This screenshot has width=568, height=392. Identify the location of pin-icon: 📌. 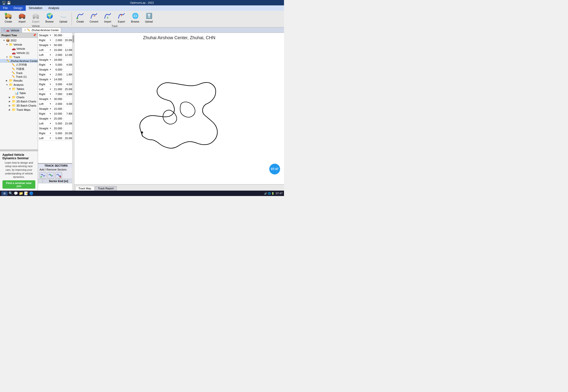
(35, 35).